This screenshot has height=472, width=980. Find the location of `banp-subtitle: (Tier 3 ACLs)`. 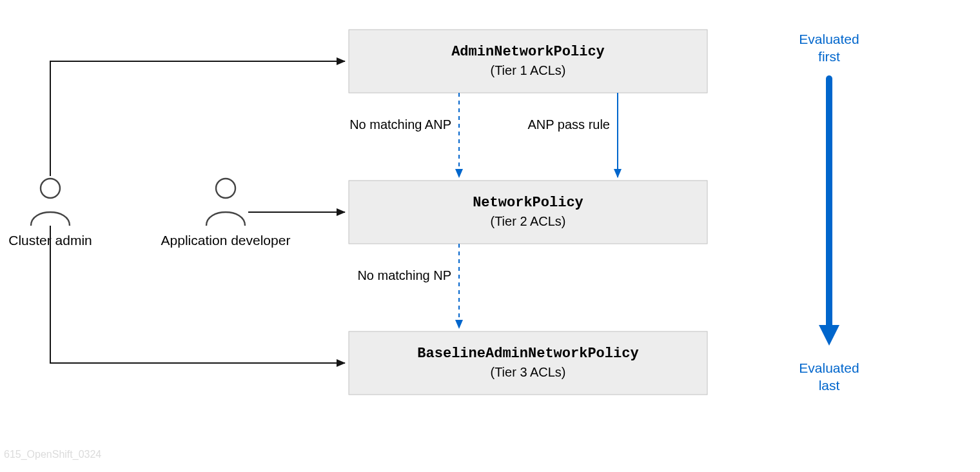

banp-subtitle: (Tier 3 ACLs) is located at coordinates (527, 372).